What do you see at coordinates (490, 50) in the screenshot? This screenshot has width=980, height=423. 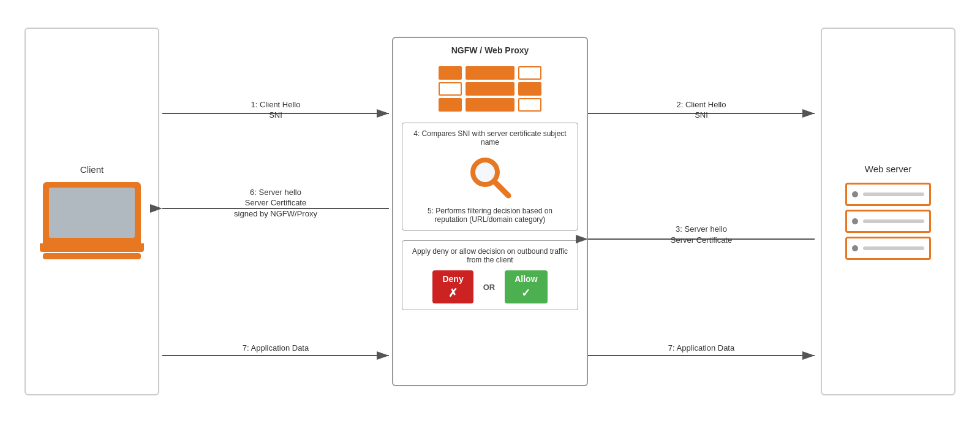 I see `ngfw-title: NGFW / Web Proxy` at bounding box center [490, 50].